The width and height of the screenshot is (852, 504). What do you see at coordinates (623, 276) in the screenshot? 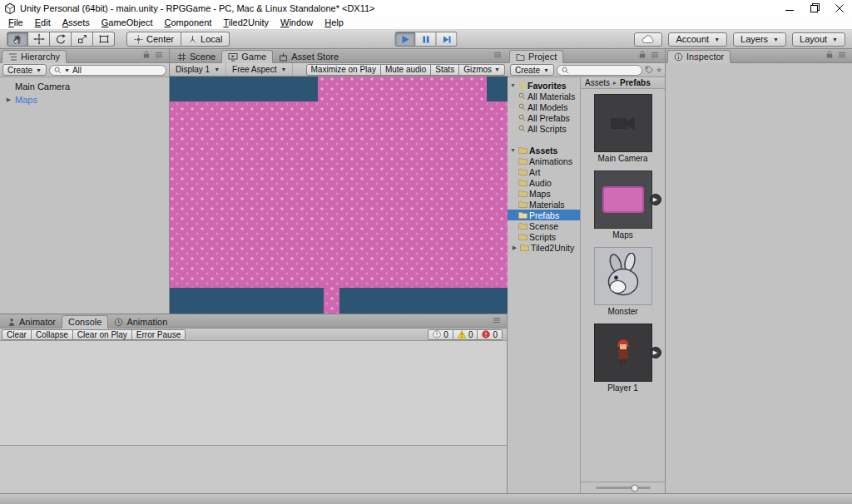
I see `monster-thumbnail` at bounding box center [623, 276].